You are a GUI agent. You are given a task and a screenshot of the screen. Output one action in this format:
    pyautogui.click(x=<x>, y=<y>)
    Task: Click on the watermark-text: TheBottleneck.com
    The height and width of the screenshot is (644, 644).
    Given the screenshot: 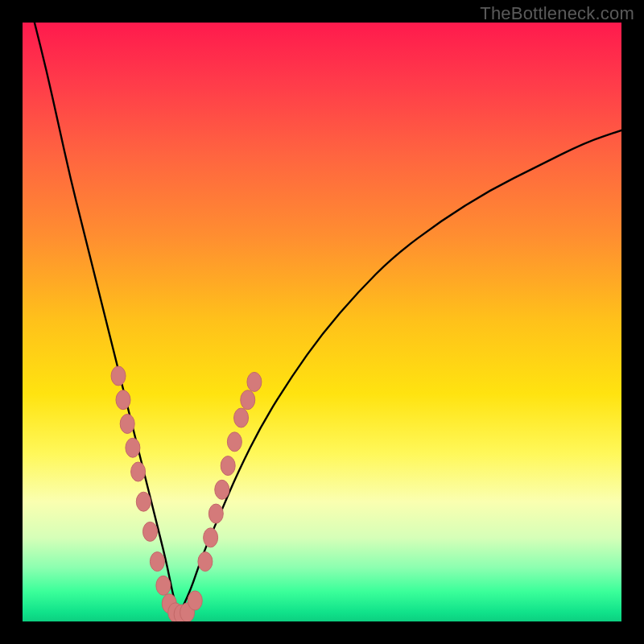 What is the action you would take?
    pyautogui.click(x=557, y=14)
    